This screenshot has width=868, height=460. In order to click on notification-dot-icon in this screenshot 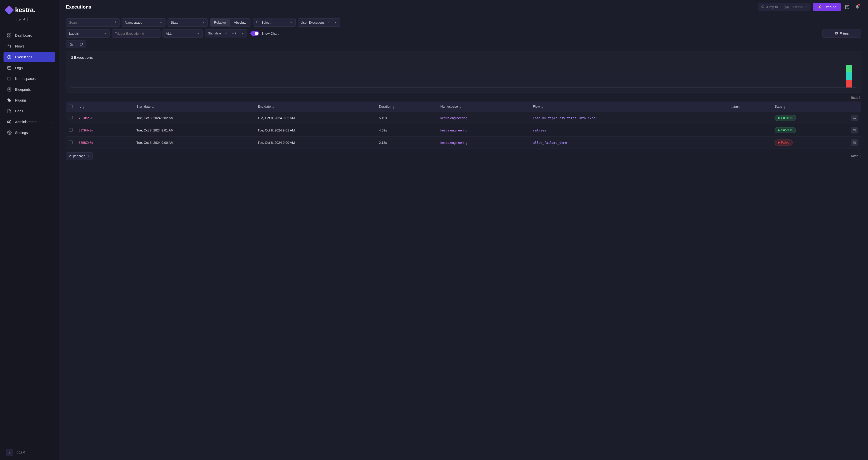, I will do `click(859, 5)`.